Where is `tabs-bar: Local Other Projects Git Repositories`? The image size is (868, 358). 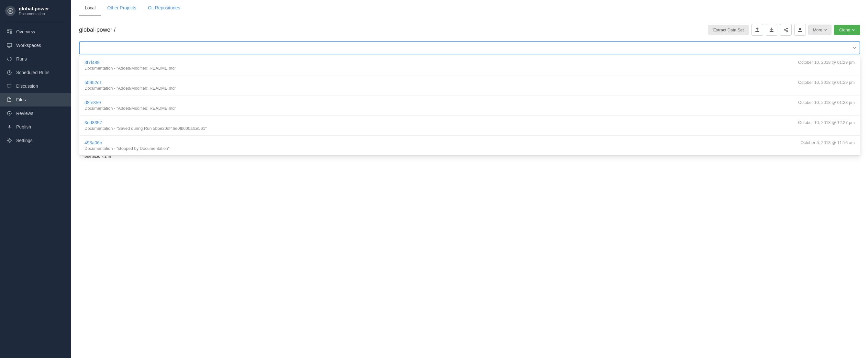 tabs-bar: Local Other Projects Git Repositories is located at coordinates (470, 8).